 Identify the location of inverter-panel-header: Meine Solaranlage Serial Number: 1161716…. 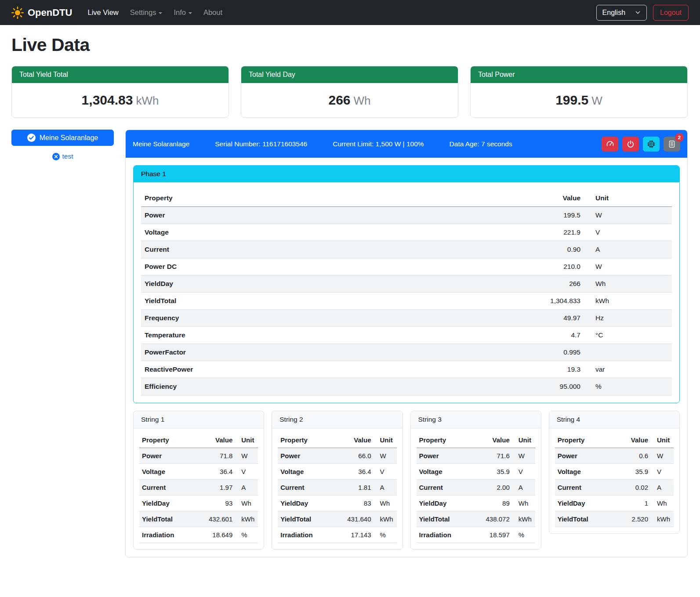
(406, 144).